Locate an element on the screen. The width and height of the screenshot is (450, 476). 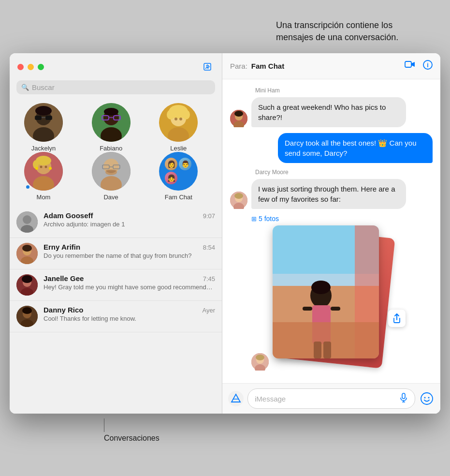
bottom-avatar-darcy is located at coordinates (260, 362).